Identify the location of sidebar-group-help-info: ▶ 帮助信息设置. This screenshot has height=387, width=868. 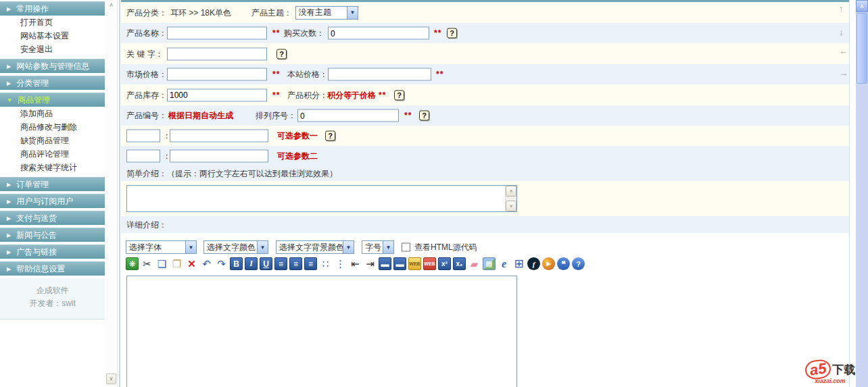
(53, 269).